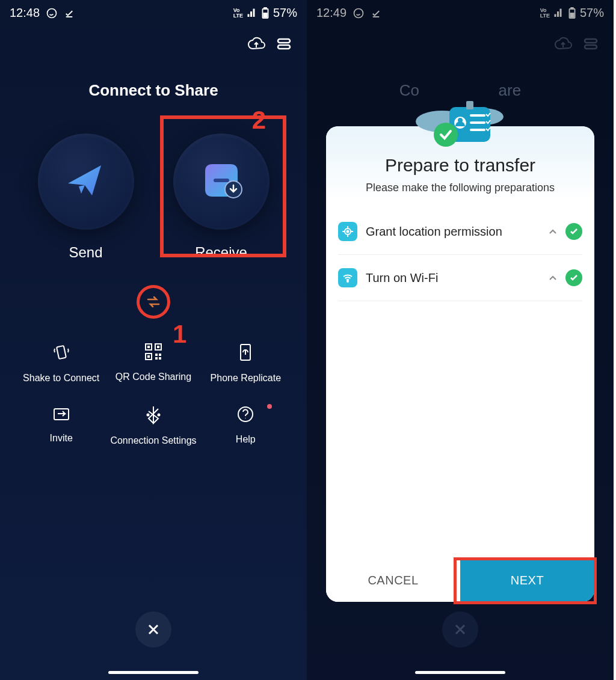 Image resolution: width=616 pixels, height=680 pixels. Describe the element at coordinates (270, 406) in the screenshot. I see `notification-dot` at that location.